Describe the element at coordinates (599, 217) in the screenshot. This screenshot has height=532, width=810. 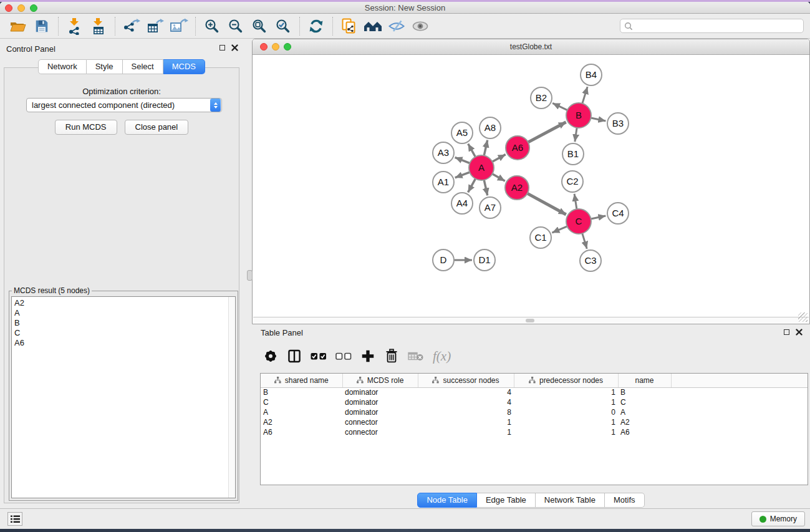
I see `graph-edge-C-C4` at that location.